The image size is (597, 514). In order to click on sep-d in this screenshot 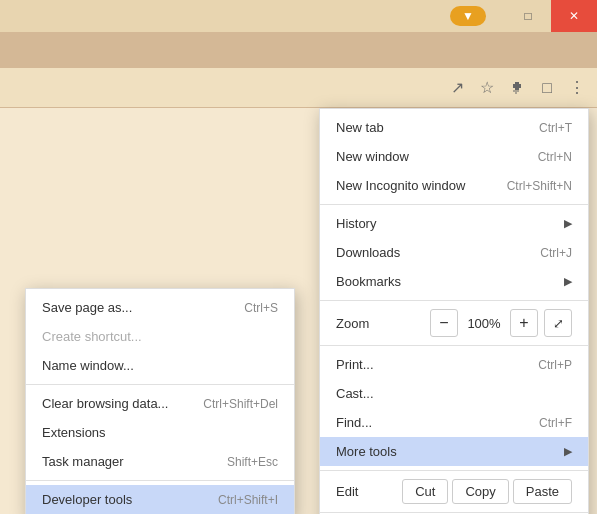, I will do `click(454, 470)`.